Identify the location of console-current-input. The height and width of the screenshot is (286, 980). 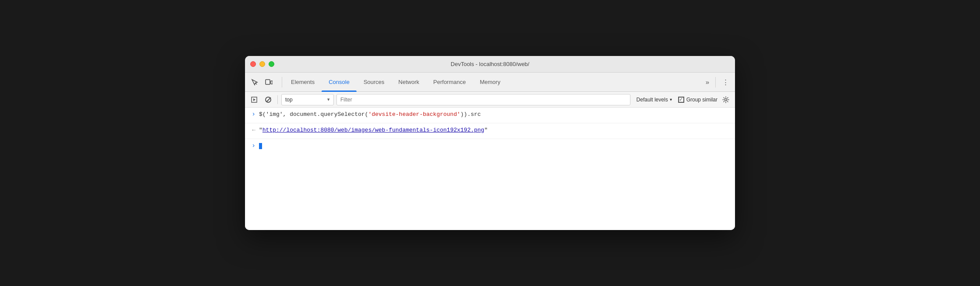
(495, 146).